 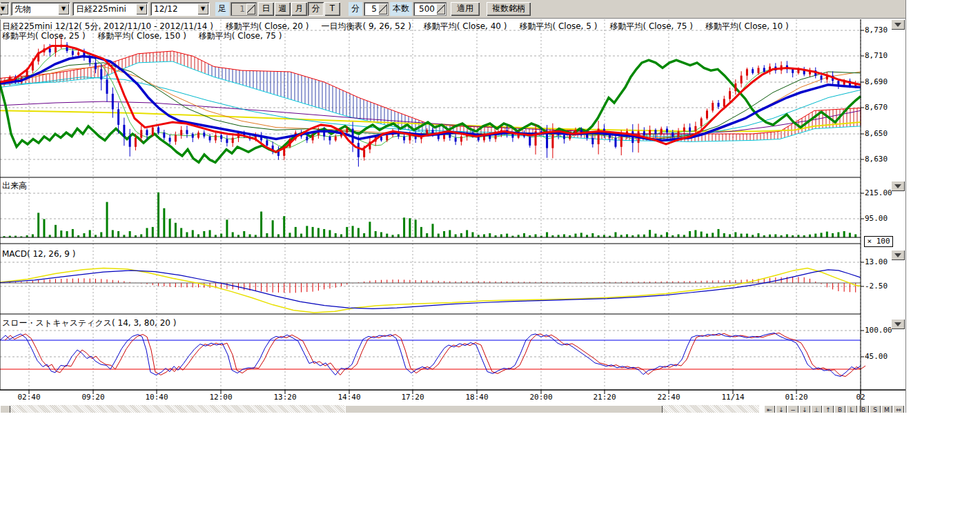 What do you see at coordinates (142, 36) in the screenshot?
I see `legend-ma150: 移動平均( Close, 150 )` at bounding box center [142, 36].